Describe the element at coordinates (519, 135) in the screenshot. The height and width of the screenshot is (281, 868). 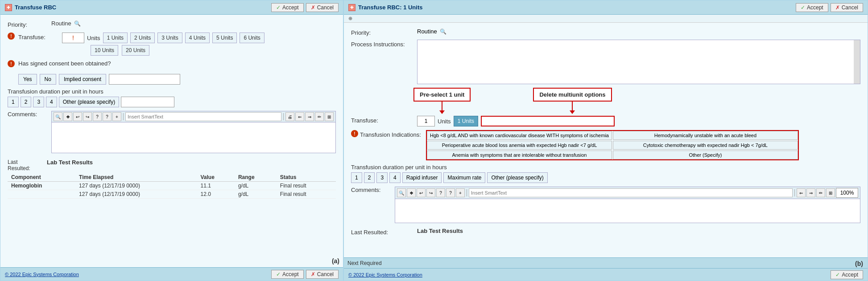
I see `indication-1-b: Hgb <8 g/dL AND with known cardiovascula…` at that location.